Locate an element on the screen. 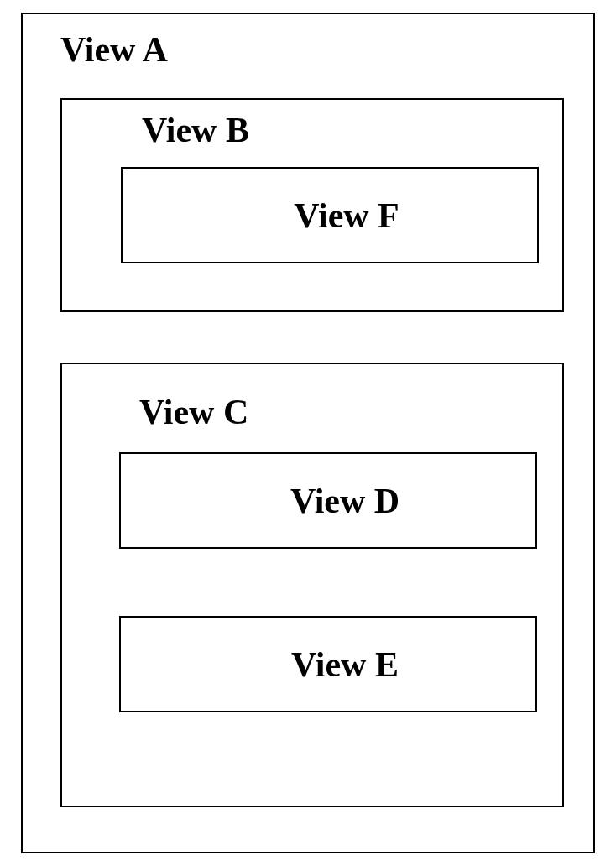 The height and width of the screenshot is (866, 616). view-e-box: View E is located at coordinates (328, 665).